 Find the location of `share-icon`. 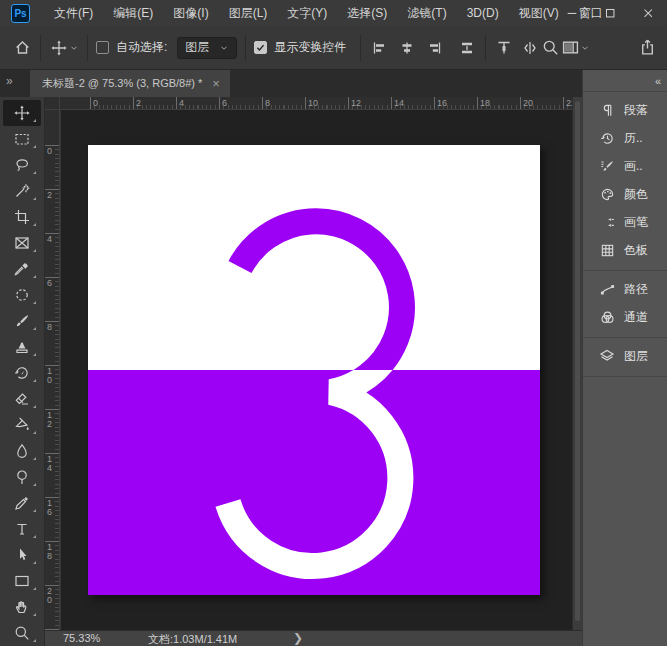

share-icon is located at coordinates (647, 48).